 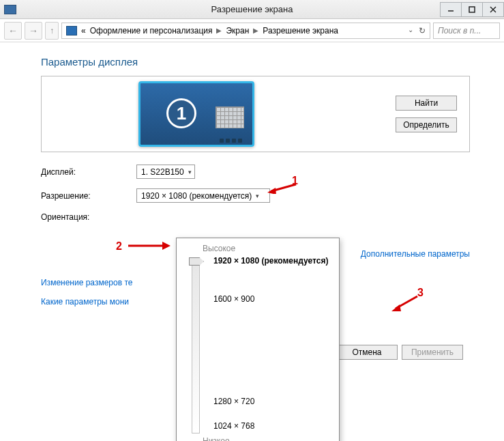 I want to click on breadcrumb-item: Разрешение экрана, so click(x=300, y=31).